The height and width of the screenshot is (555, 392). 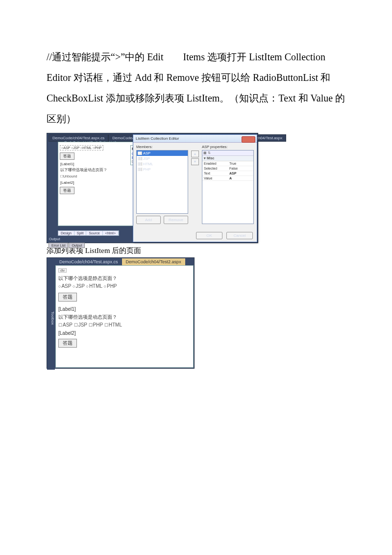 I want to click on radio-html: HTML, so click(x=94, y=286).